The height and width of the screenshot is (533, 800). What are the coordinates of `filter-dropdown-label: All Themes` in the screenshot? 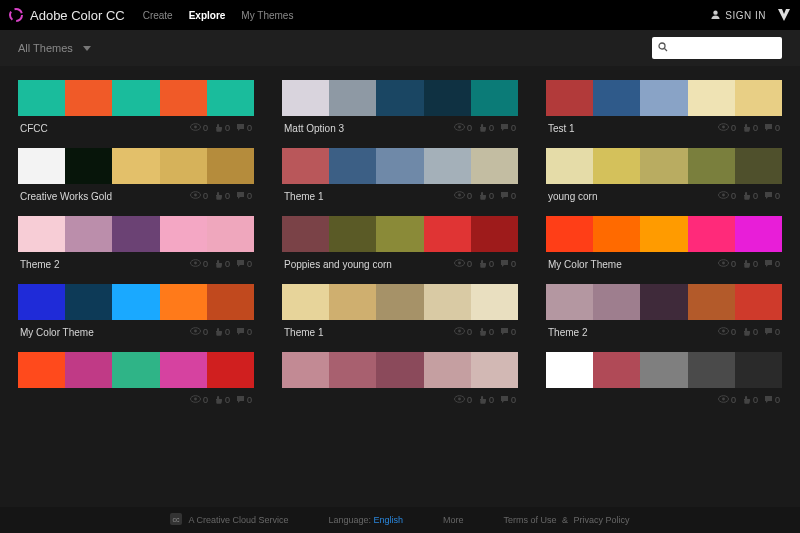 It's located at (46, 48).